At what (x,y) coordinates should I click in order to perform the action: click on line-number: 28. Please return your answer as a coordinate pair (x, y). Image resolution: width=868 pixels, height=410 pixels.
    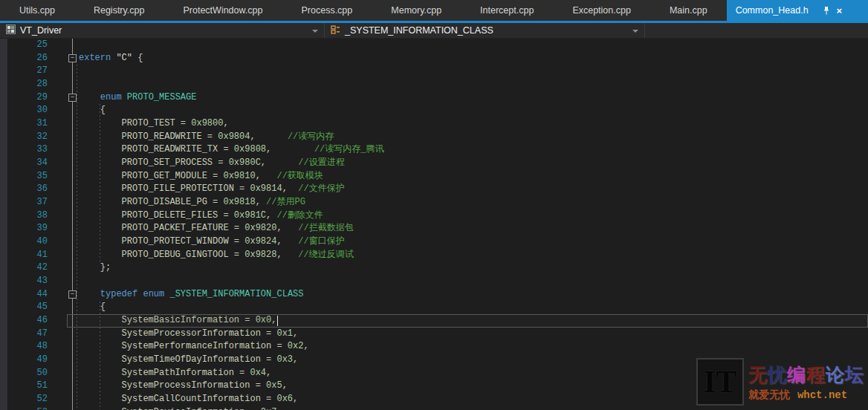
    Looking at the image, I should click on (35, 85).